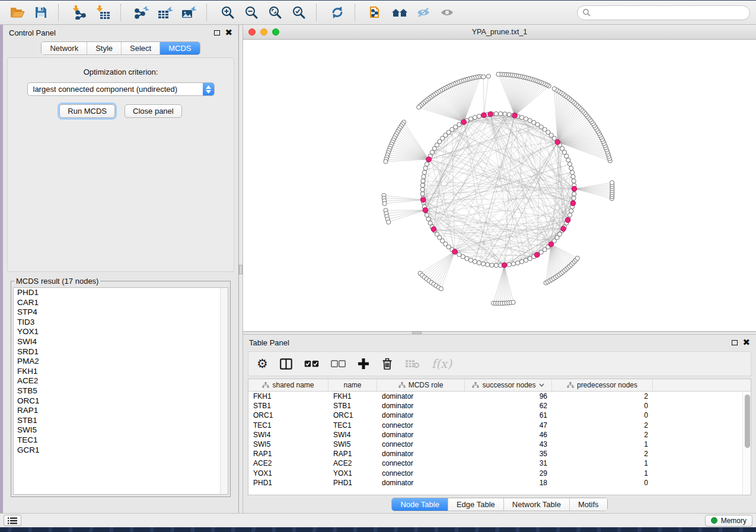 This screenshot has height=532, width=756. Describe the element at coordinates (103, 12) in the screenshot. I see `import-table-button` at that location.